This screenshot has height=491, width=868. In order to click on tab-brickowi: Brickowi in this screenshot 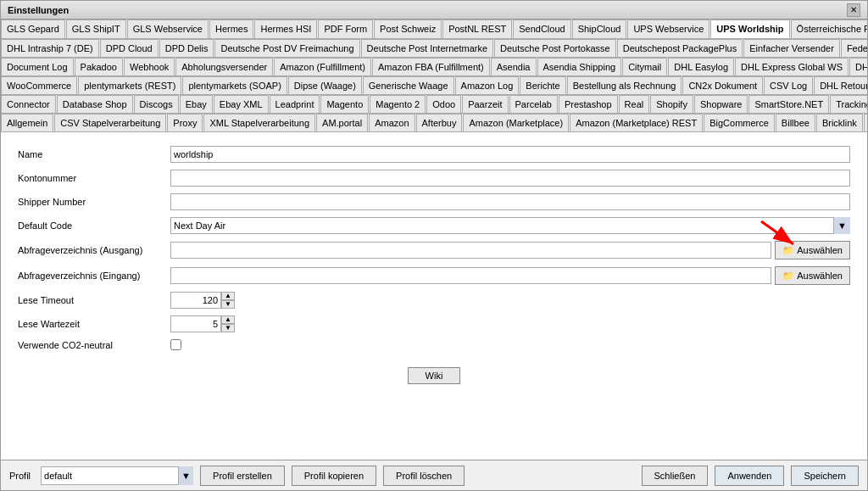, I will do `click(865, 122)`.